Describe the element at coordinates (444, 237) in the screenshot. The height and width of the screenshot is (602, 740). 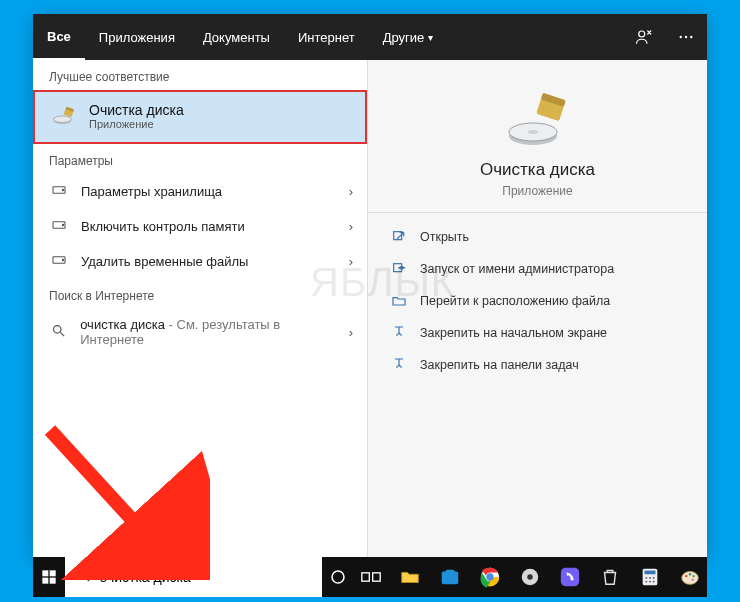
I see `action-label: Открыть` at that location.